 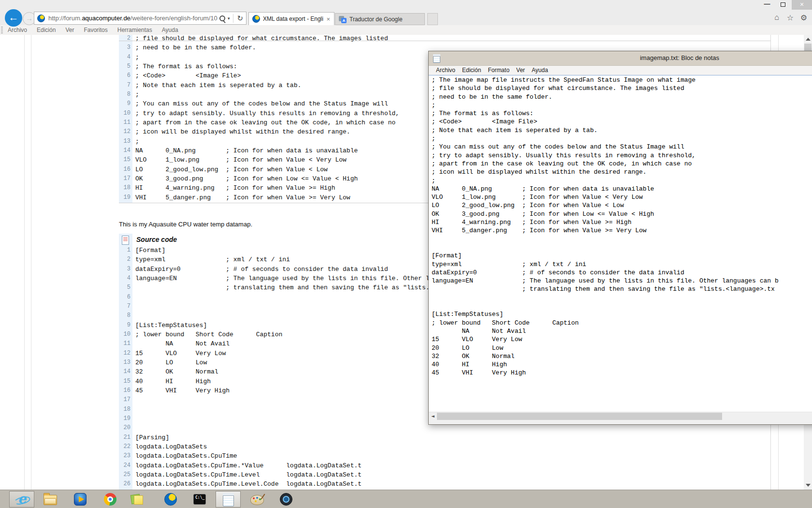 I want to click on restore-button, so click(x=783, y=5).